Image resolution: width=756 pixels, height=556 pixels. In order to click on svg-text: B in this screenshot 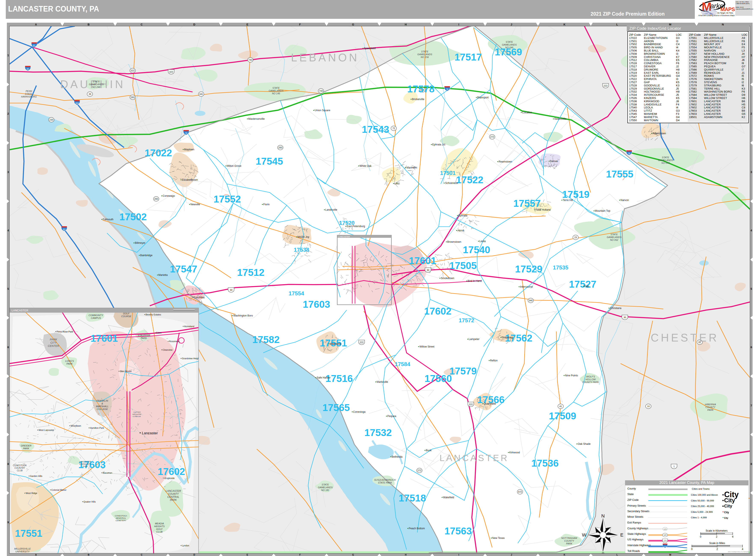, I will do `click(89, 25)`.